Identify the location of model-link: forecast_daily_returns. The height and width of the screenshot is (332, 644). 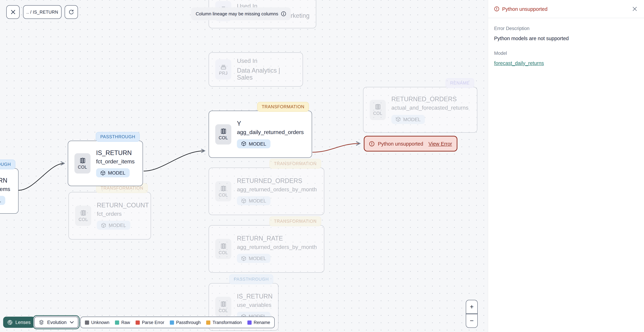
(519, 63).